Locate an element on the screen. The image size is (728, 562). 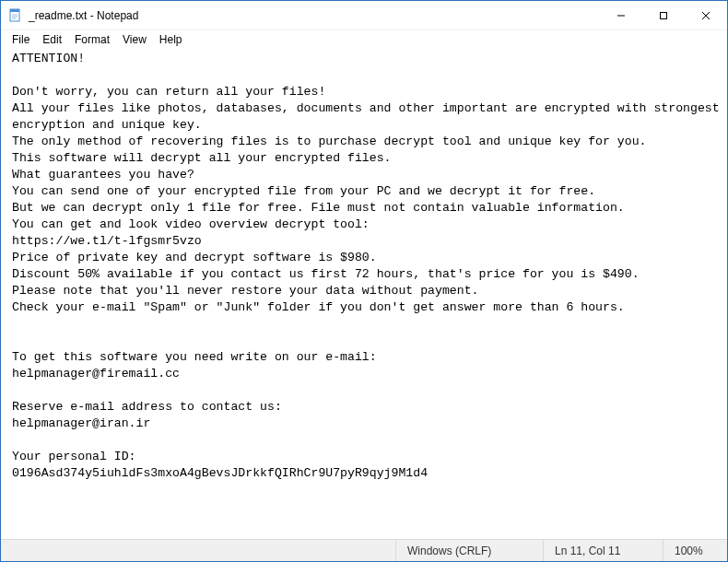
window-title: _readme.txt - Notepad is located at coordinates (83, 16).